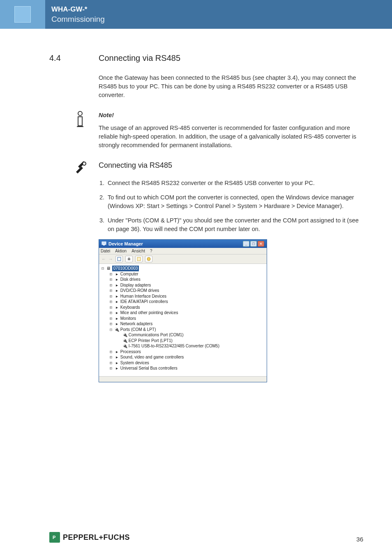  I want to click on status-bar, so click(183, 379).